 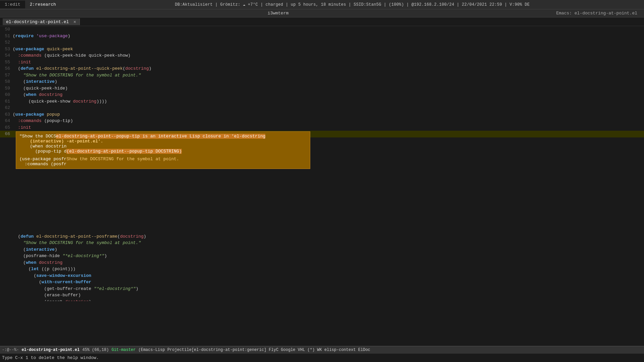 What do you see at coordinates (163, 159) in the screenshot?
I see `tooltip-main: (use-package posfrShow the DOCSTRING for…` at bounding box center [163, 159].